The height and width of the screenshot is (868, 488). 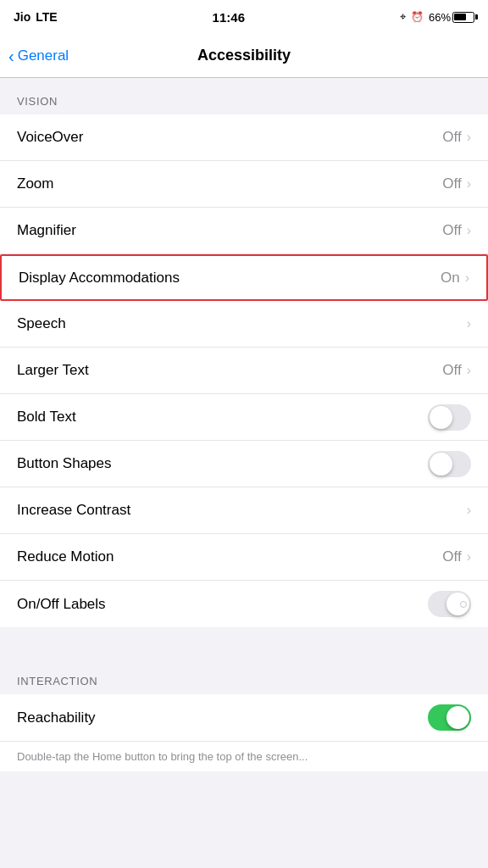 What do you see at coordinates (244, 510) in the screenshot?
I see `increase-contrast-item: Increase Contrast ›` at bounding box center [244, 510].